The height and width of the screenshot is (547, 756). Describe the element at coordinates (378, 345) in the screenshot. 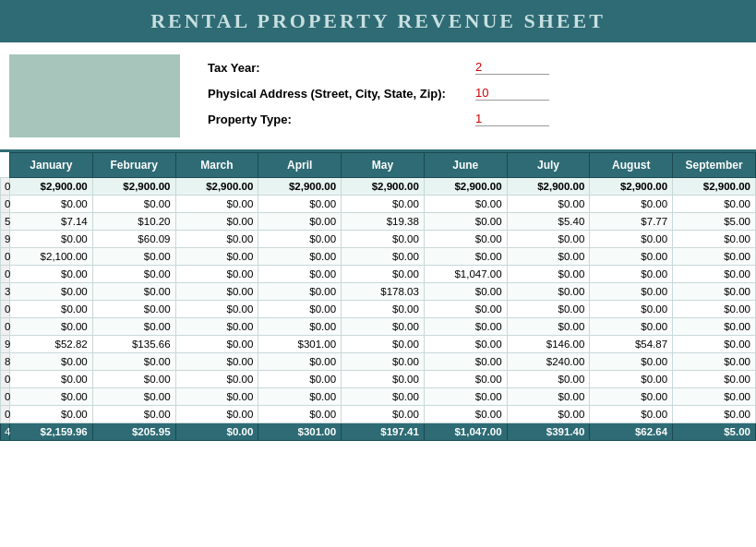

I see `table-row: 9$52.82$135.66$0.00$301.00$0.00$0.00$146…` at that location.